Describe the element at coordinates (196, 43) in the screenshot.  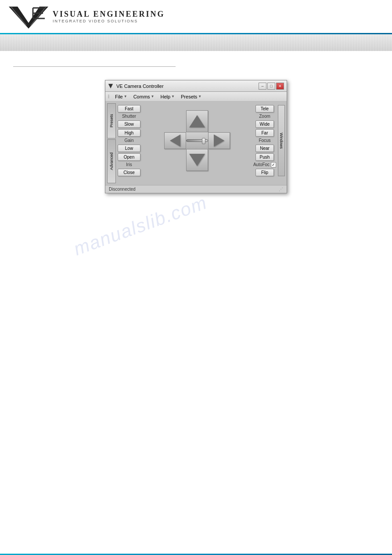
I see `deco-band` at that location.